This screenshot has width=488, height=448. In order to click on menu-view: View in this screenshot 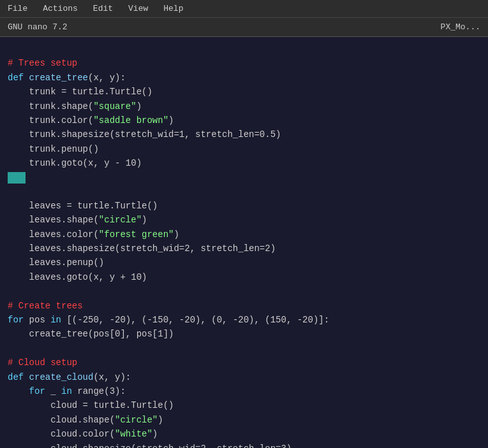, I will do `click(138, 9)`.